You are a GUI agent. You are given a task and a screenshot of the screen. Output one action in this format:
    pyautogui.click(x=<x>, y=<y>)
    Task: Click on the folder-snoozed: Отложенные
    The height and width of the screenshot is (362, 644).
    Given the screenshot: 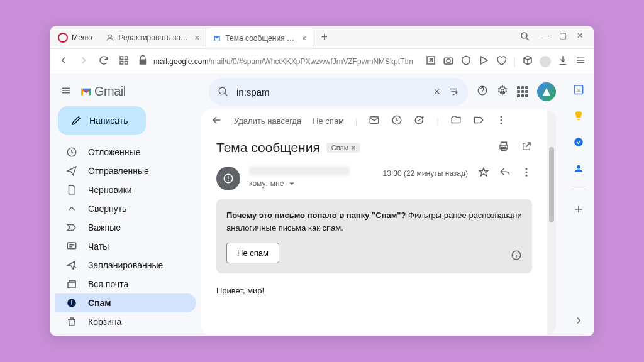 What is the action you would take?
    pyautogui.click(x=126, y=152)
    